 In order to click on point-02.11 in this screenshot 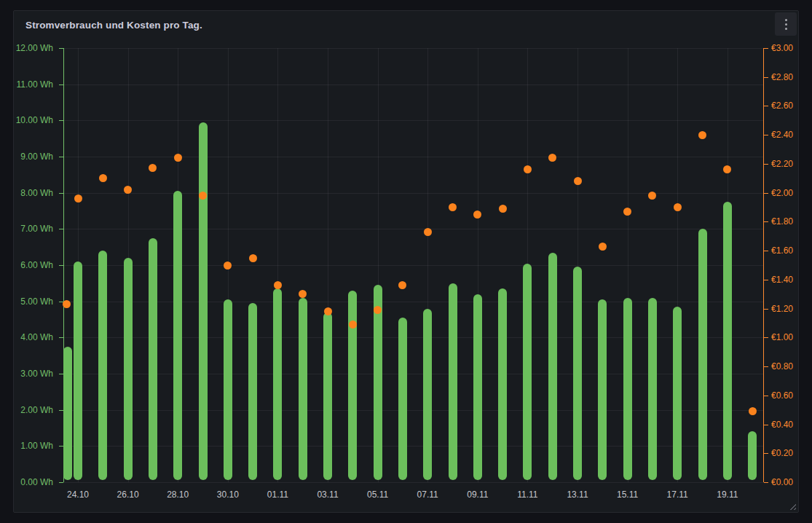, I will do `click(303, 294)`.